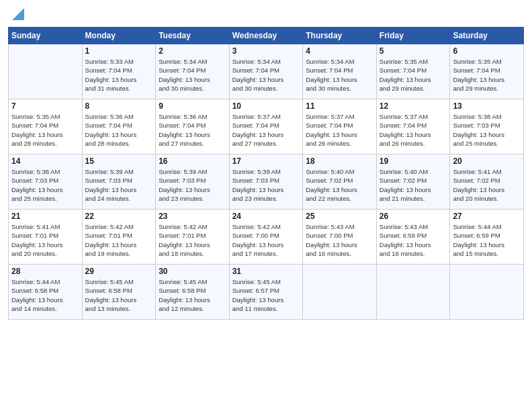 The height and width of the screenshot is (411, 532). I want to click on calendar-row: 21Sunrise: 5:41 AM Sunset: 7:01 PM Dayli…, so click(266, 237).